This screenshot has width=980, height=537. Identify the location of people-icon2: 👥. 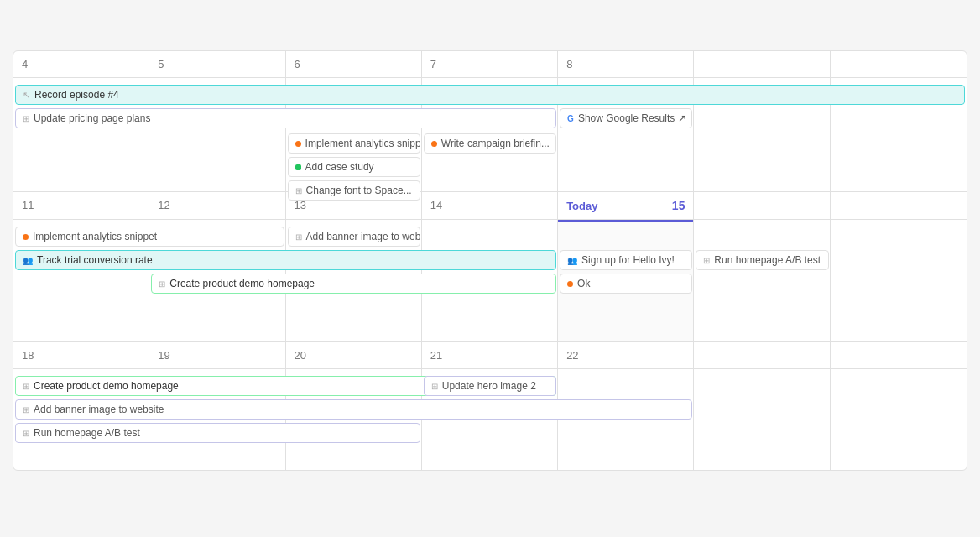
(572, 260).